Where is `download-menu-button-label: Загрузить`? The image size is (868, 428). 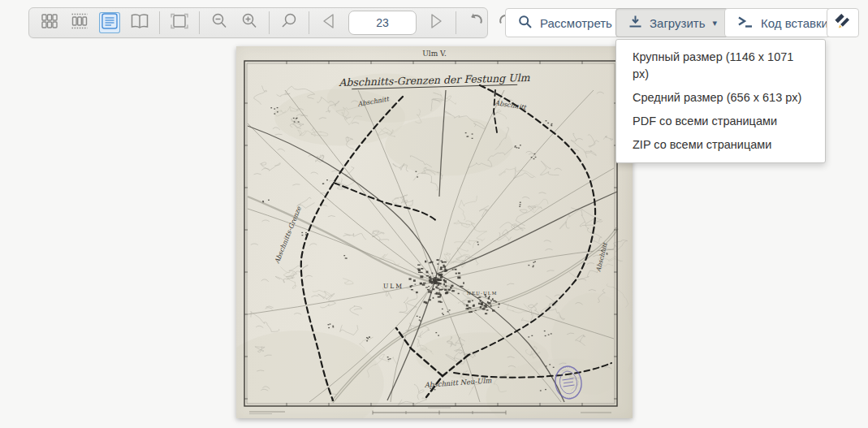 download-menu-button-label: Загрузить is located at coordinates (677, 23).